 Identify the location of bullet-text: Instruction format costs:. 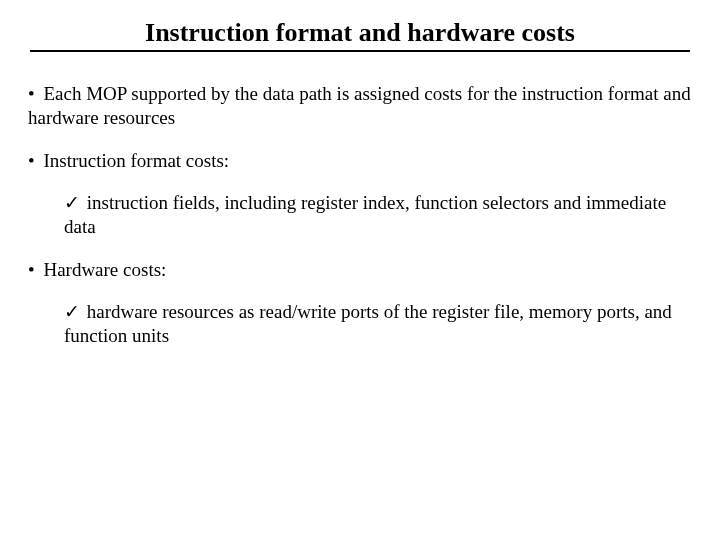
(136, 160).